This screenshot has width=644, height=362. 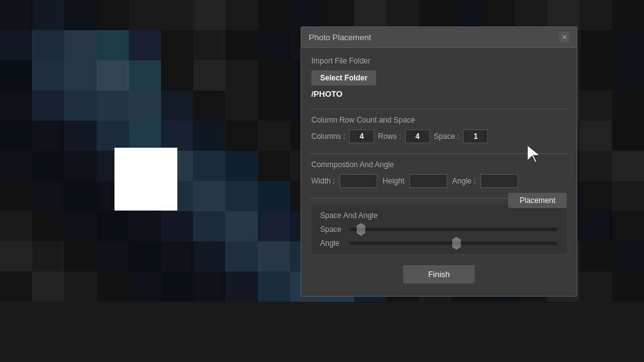 I want to click on height-label: Height, so click(x=394, y=181).